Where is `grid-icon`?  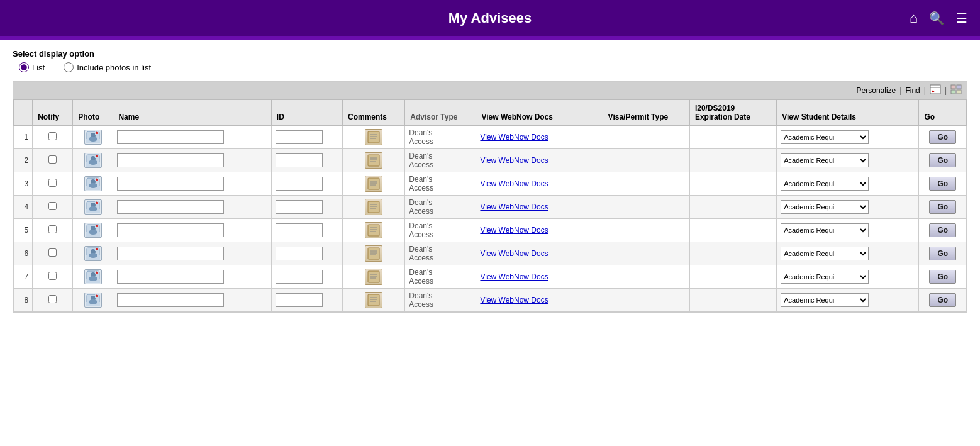 grid-icon is located at coordinates (956, 91).